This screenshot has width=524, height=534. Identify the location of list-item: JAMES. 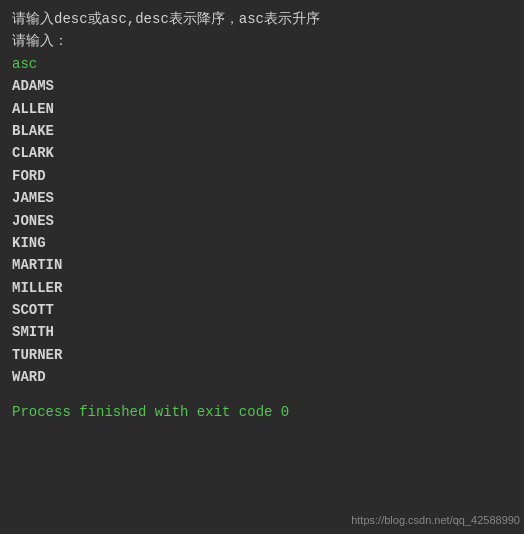
(262, 198).